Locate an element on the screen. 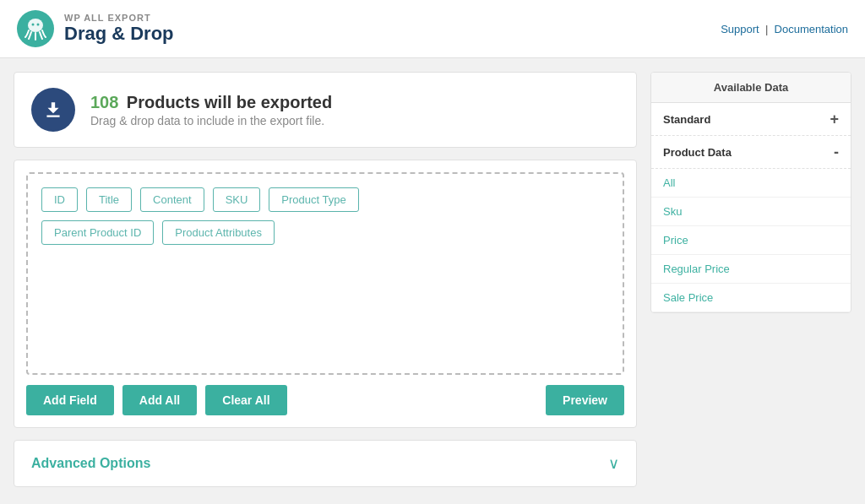  sidebar-scroll: Standard + Product Data - All Sku Price … is located at coordinates (751, 208).